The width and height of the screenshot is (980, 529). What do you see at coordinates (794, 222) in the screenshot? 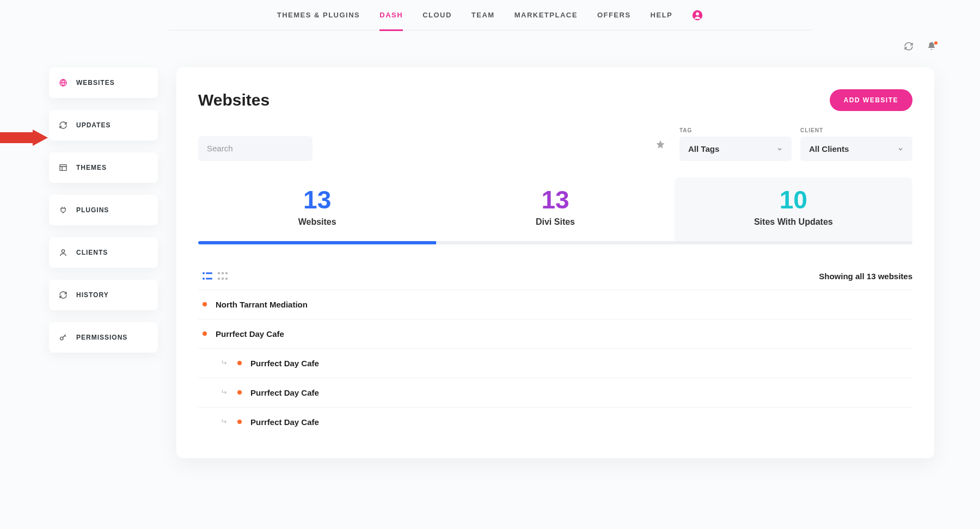
I see `stat-label: Sites With Updates` at bounding box center [794, 222].